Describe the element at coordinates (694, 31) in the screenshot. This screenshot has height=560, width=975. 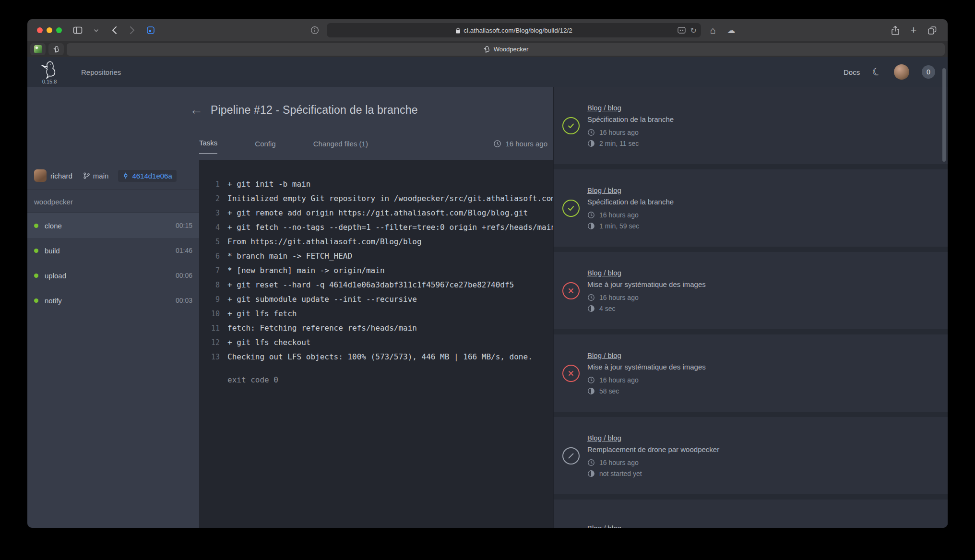
I see `reload-icon: ↻` at that location.